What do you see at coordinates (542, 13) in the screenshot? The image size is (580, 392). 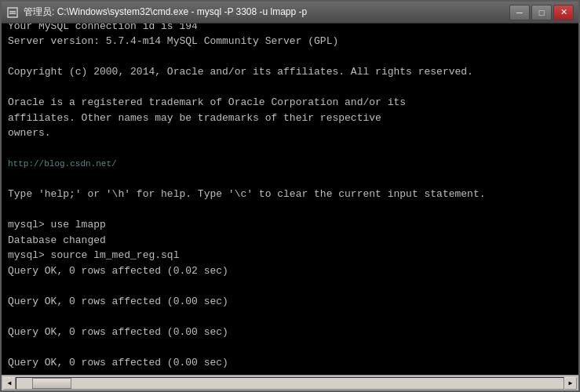 I see `window-controls: ─ □ ✕` at bounding box center [542, 13].